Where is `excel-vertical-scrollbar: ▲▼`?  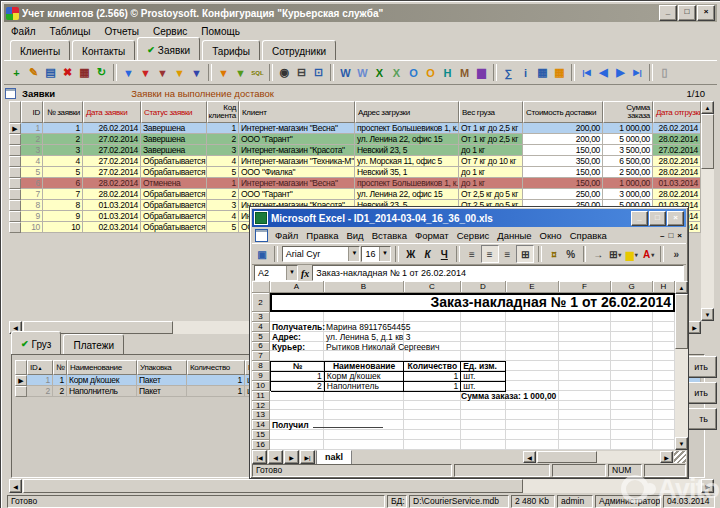 excel-vertical-scrollbar: ▲▼ is located at coordinates (682, 366).